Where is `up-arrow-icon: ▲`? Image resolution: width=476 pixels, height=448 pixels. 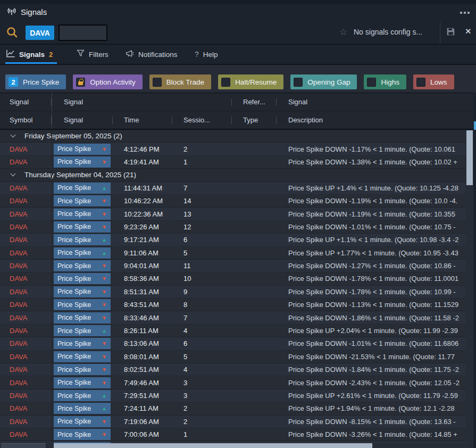 up-arrow-icon: ▲ is located at coordinates (104, 253).